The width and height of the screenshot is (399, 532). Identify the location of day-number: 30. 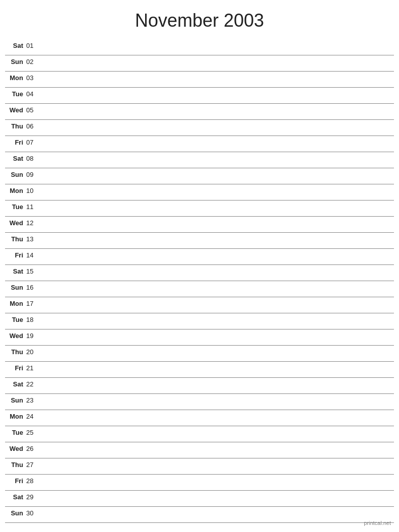
(34, 513).